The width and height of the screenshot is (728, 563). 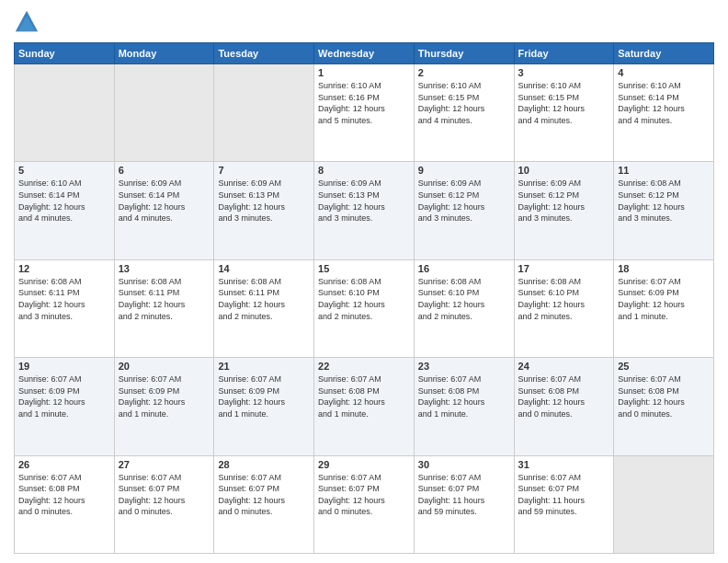 What do you see at coordinates (564, 366) in the screenshot?
I see `day-number: 24` at bounding box center [564, 366].